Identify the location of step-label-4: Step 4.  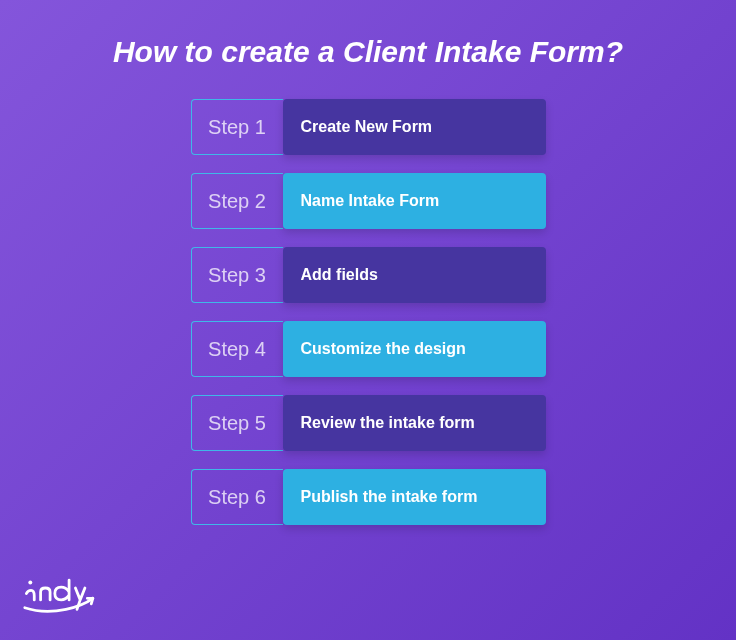
(237, 349).